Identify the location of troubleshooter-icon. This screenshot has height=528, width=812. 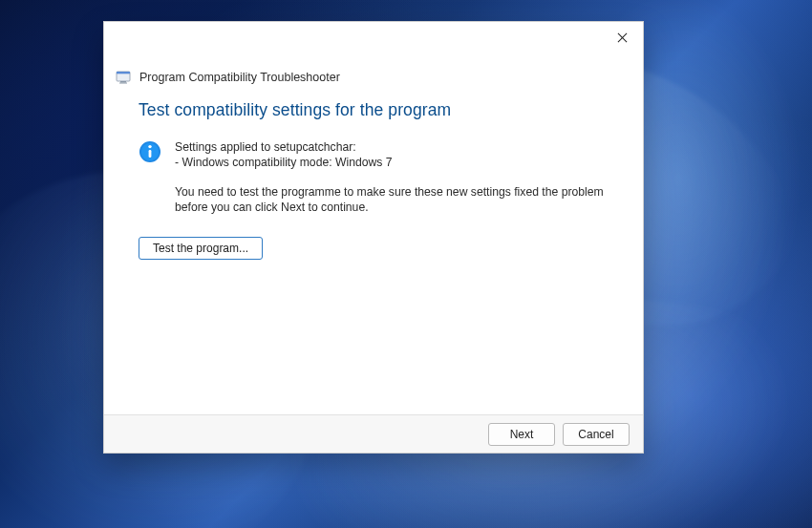
(123, 77).